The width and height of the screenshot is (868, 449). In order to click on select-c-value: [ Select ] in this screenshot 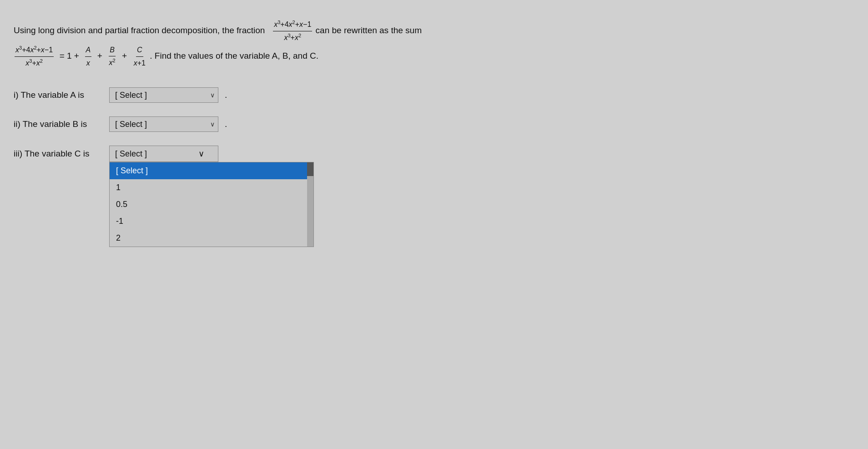, I will do `click(131, 154)`.